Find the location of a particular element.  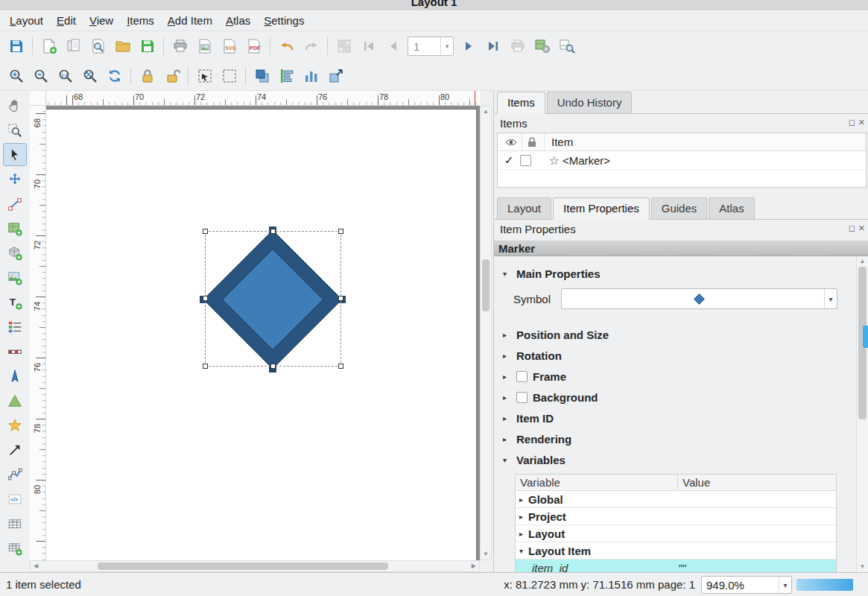

tab-undo-history: Undo History is located at coordinates (590, 103).